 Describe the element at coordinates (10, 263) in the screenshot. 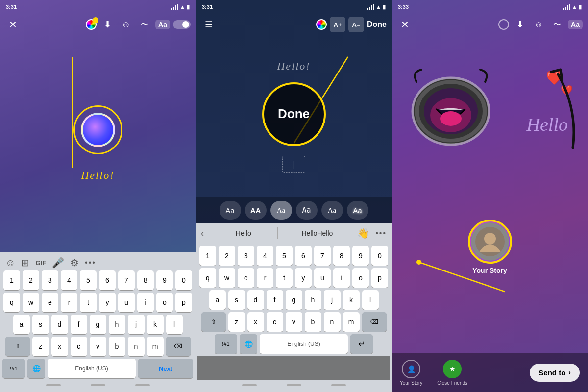

I see `emoji-icon-1: ☺` at that location.